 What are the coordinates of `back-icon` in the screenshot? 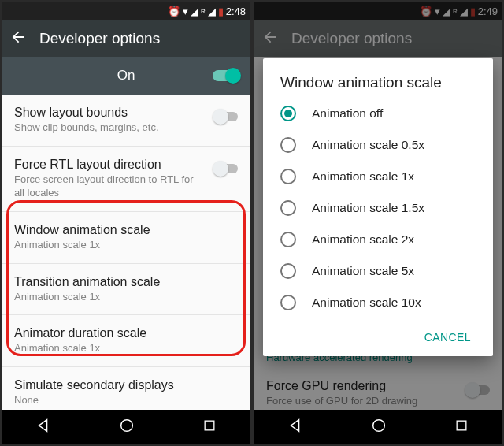 It's located at (18, 39).